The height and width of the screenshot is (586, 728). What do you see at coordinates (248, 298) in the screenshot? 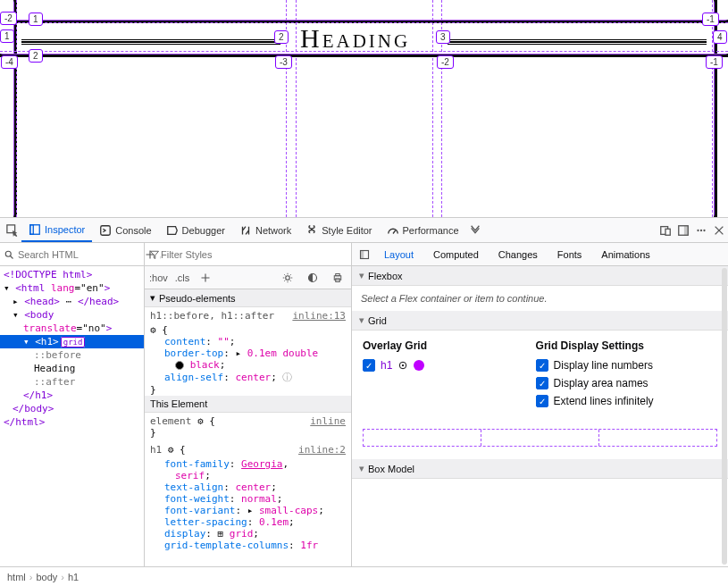
I see `pseudo-elements-header: ▾Pseudo-elements` at bounding box center [248, 298].